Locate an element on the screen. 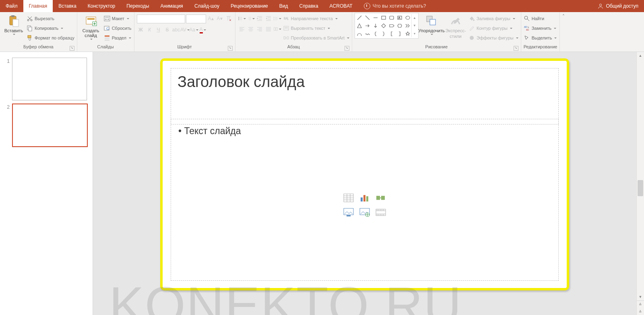 Image resolution: width=644 pixels, height=315 pixels. shape-arrow-icon is located at coordinates (367, 26).